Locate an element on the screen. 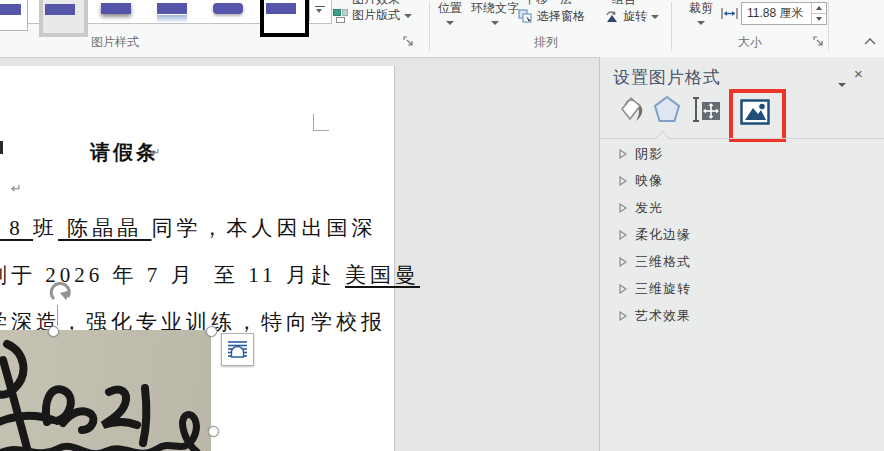 The height and width of the screenshot is (451, 884). tab-layout-properties is located at coordinates (707, 111).